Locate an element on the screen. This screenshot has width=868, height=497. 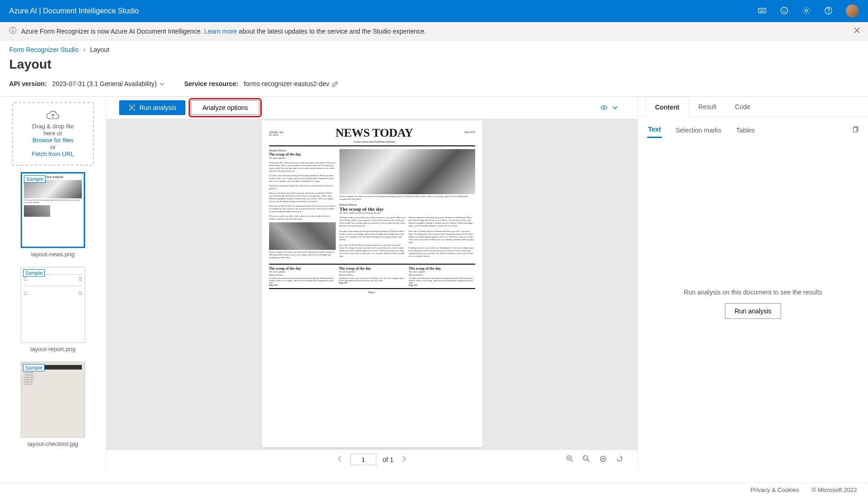
cloud-upload-icon is located at coordinates (53, 116).